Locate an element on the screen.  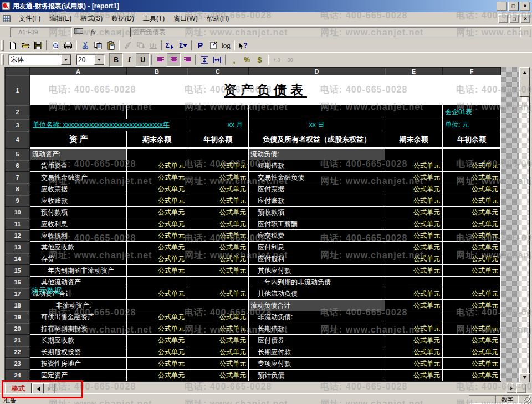
cell-E16 is located at coordinates (414, 283).